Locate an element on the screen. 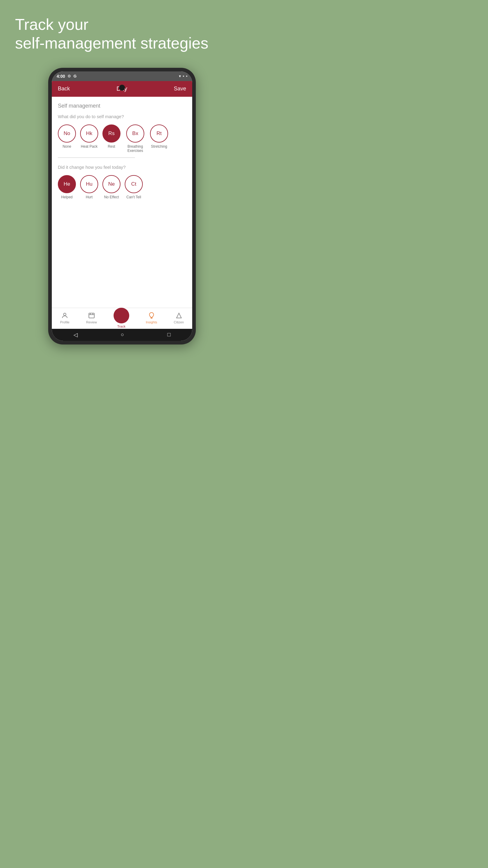 Image resolution: width=488 pixels, height=868 pixels. android-recents-button: □ is located at coordinates (169, 335).